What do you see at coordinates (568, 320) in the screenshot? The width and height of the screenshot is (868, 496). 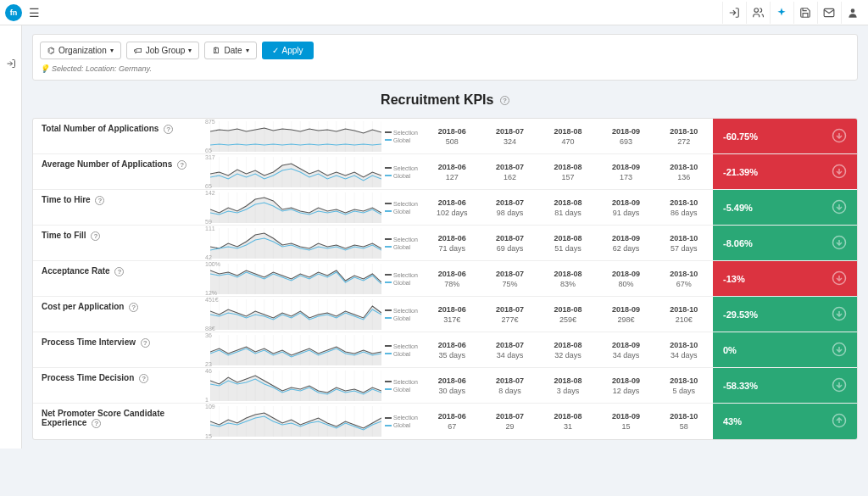 I see `value-number: 259€` at bounding box center [568, 320].